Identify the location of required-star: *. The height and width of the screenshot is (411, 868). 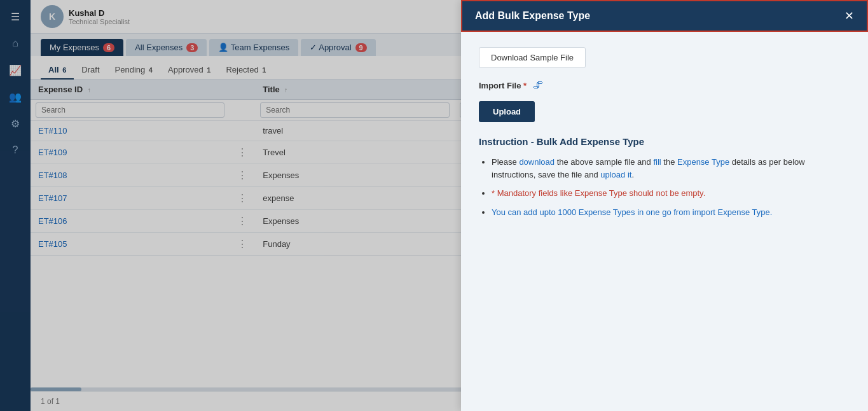
(525, 85).